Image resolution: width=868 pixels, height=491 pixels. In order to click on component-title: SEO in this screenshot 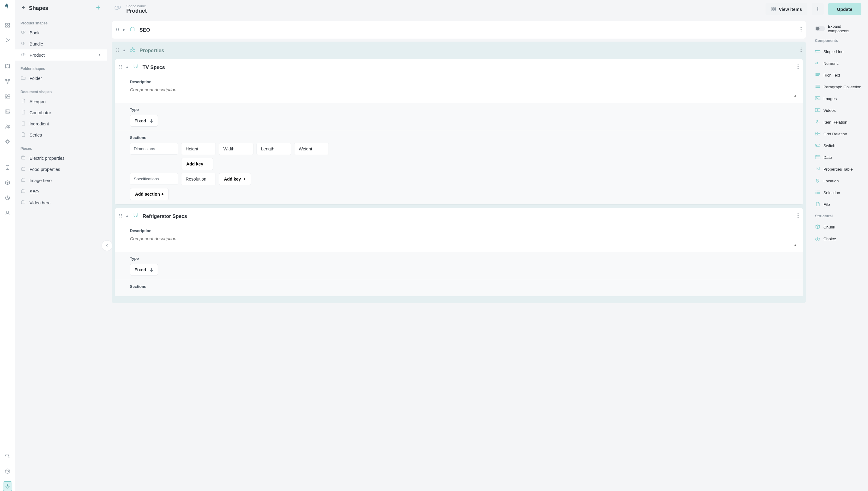, I will do `click(468, 30)`.